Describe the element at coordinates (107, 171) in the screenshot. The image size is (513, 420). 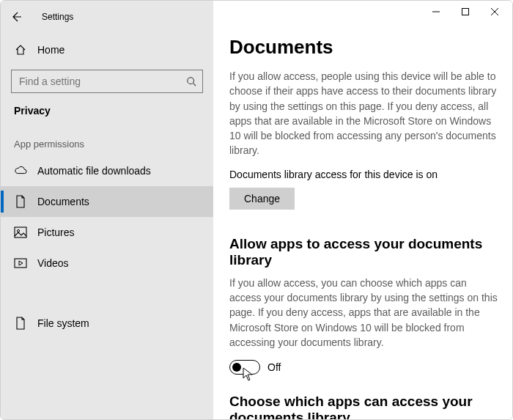
I see `sidebar-item-automatic-file-downloads: Automatic file downloads` at that location.